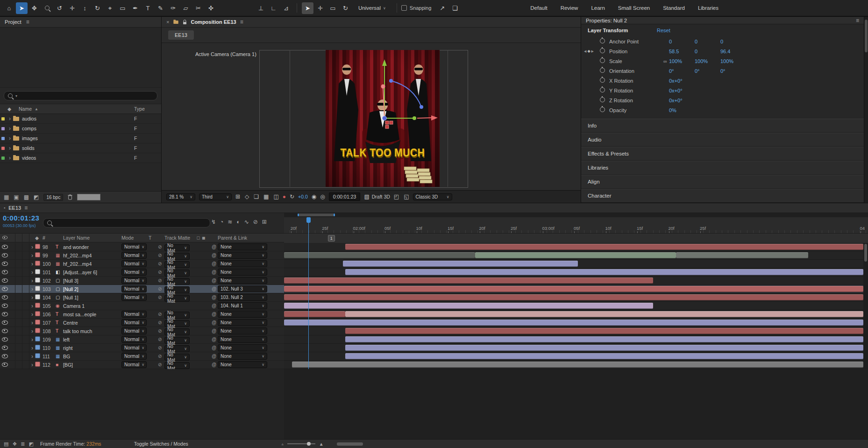 This screenshot has width=868, height=448. Describe the element at coordinates (333, 8) in the screenshot. I see `gizmo-scale-mode: ▭` at that location.